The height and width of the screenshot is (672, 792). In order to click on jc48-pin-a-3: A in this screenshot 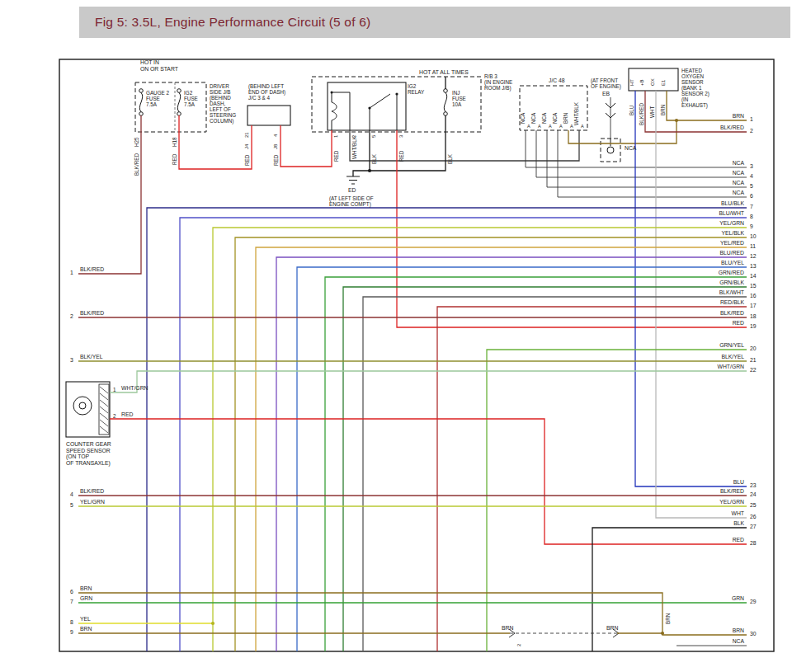, I will do `click(550, 126)`.